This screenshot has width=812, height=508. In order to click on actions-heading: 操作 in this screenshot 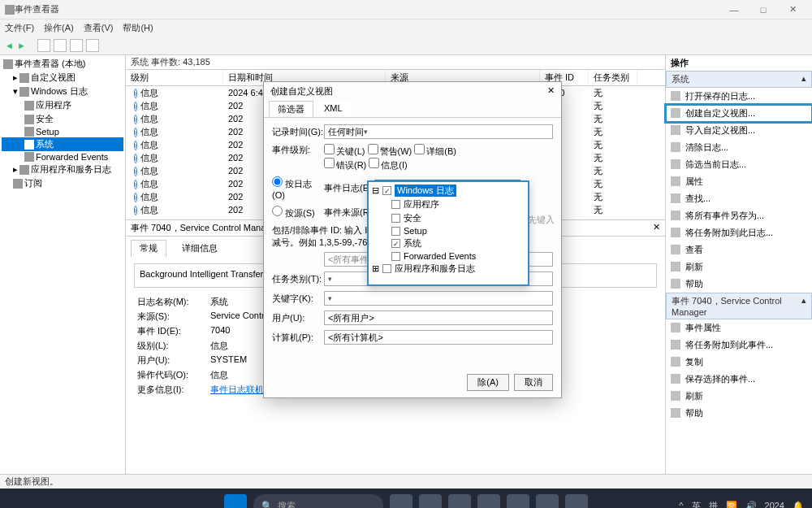, I will do `click(739, 63)`.